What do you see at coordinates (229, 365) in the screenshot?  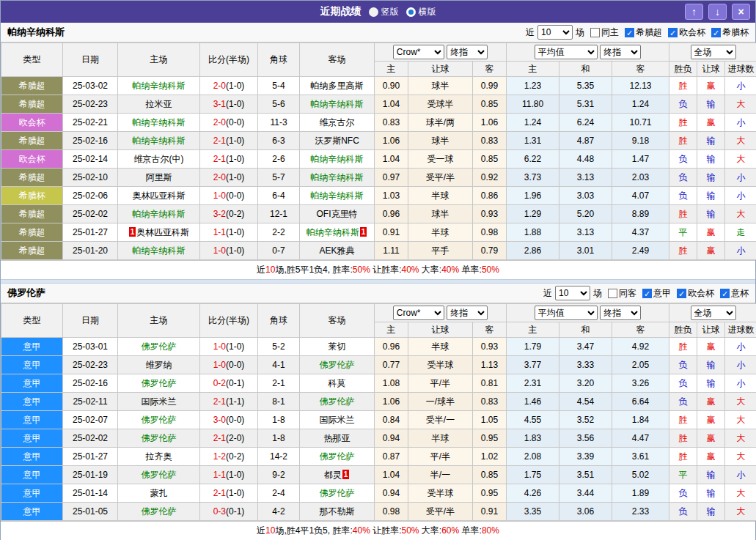 I see `score-cell: 1-0(0-0)` at bounding box center [229, 365].